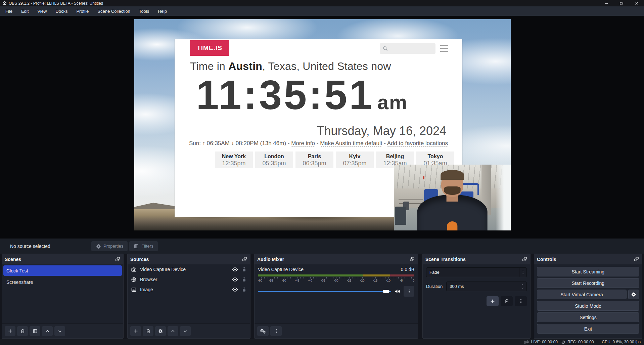 The image size is (644, 345). What do you see at coordinates (336, 281) in the screenshot?
I see `meter-tick-labels: -60 -55 -50 -45 -40 -35 -30 -25 -20 -15 …` at bounding box center [336, 281].